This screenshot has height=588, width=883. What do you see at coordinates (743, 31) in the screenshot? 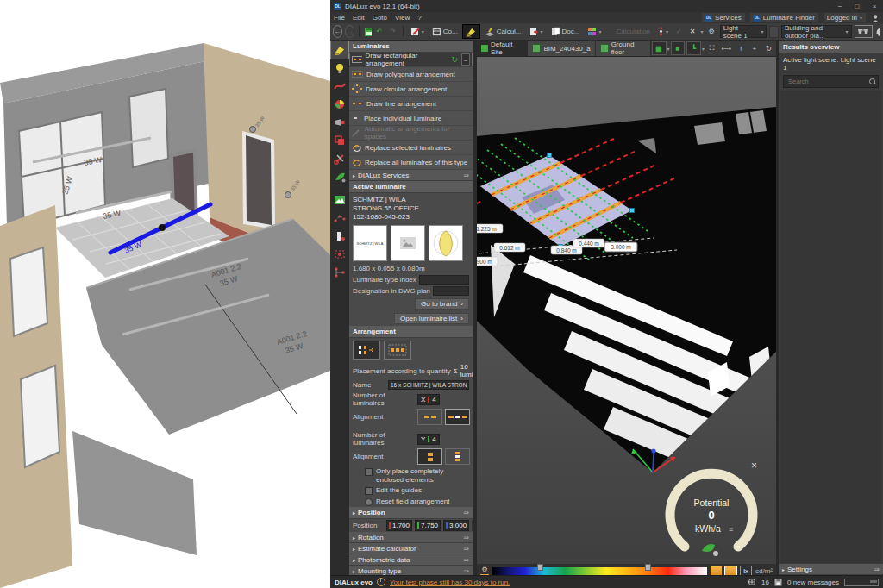
I see `light-scene-select: Light scene 1 ▾` at bounding box center [743, 31].